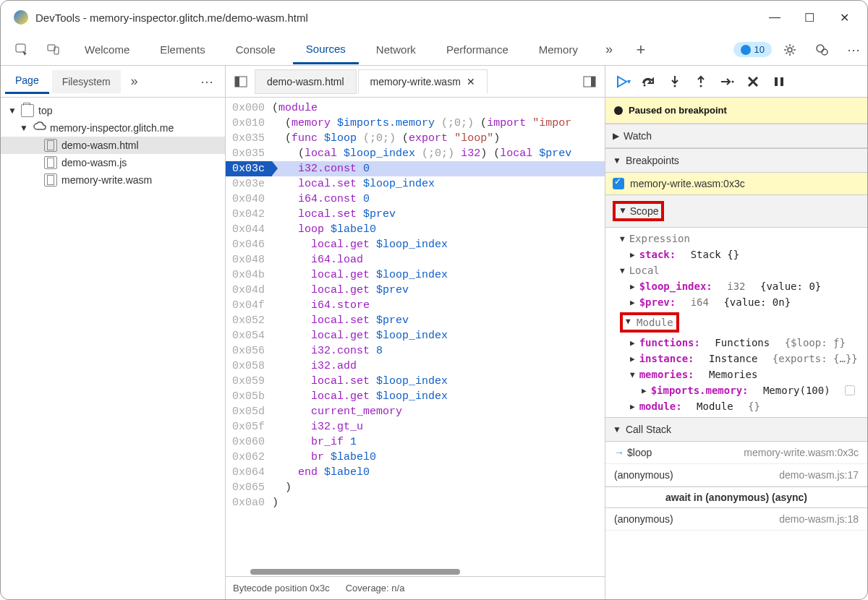  I want to click on tab-elements: Elements, so click(182, 49).